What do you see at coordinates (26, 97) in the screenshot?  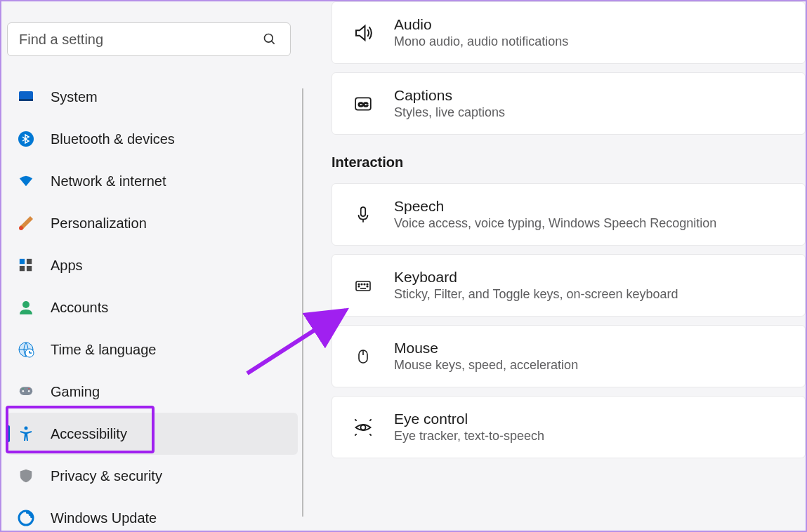 I see `system-icon` at bounding box center [26, 97].